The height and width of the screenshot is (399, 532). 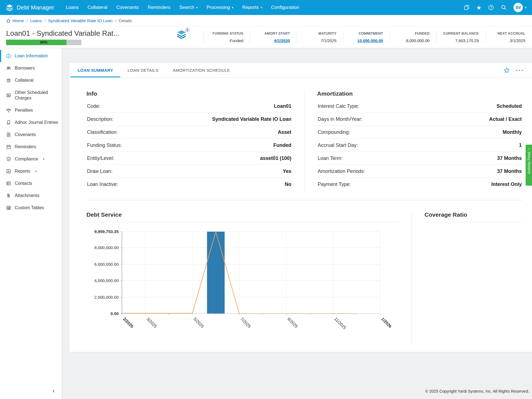 I want to click on sidebar-item-adhoc-journal-entries: Adhoc Journal Entries, so click(x=31, y=122).